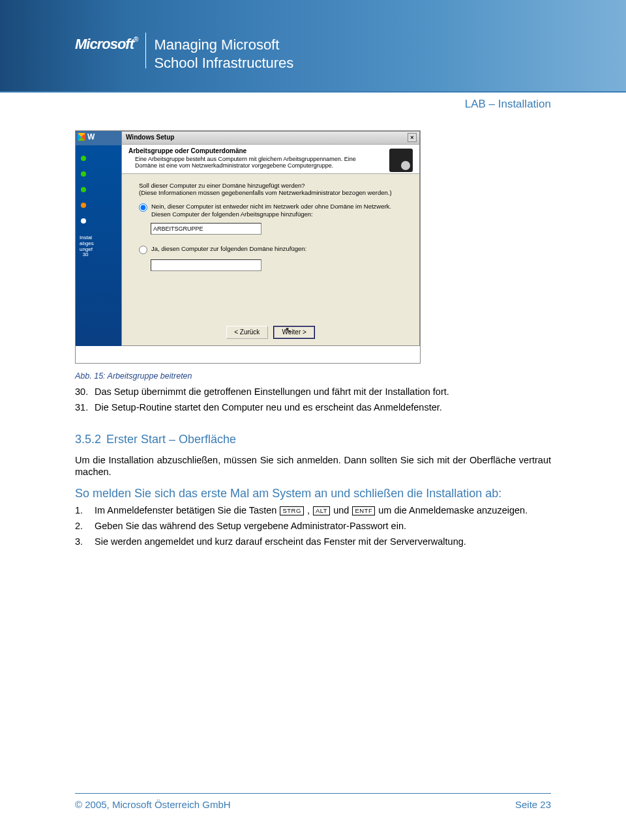 The height and width of the screenshot is (840, 626). I want to click on header-banner: Microsoft® Managing Microsoft School Inf…, so click(313, 46).